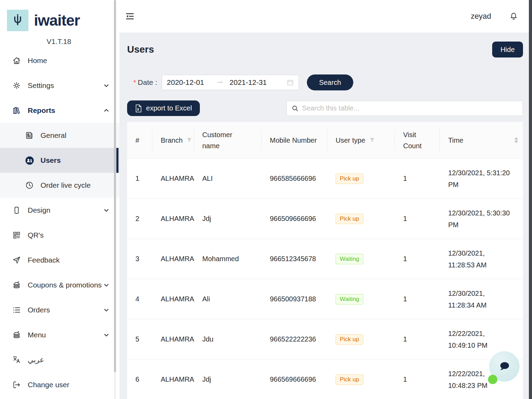 The image size is (532, 399). What do you see at coordinates (410, 108) in the screenshot?
I see `table-search-input` at bounding box center [410, 108].